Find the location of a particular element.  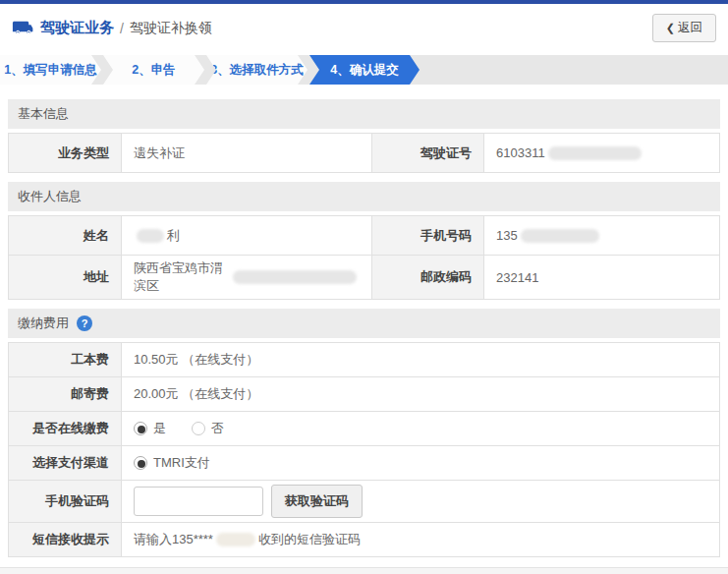

sms-code-field-group: 获取验证码 is located at coordinates (420, 501).